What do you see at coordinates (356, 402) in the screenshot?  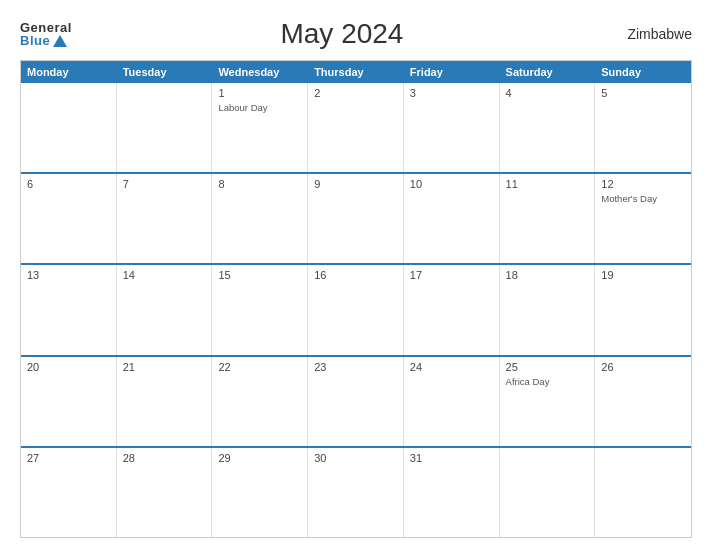 I see `day-cell-w4-d4: 23` at bounding box center [356, 402].